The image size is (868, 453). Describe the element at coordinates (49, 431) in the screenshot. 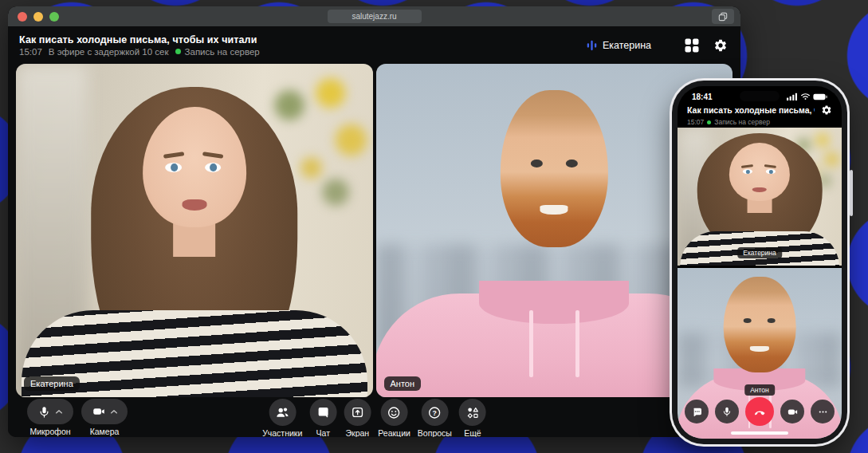

I see `microphone-label: Микрофон` at that location.